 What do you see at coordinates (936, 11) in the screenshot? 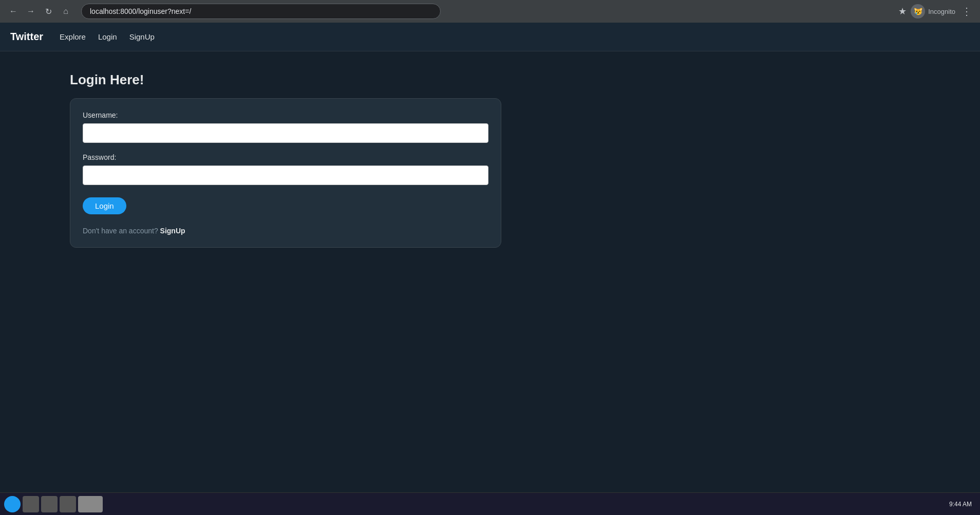
I see `browser-right-controls: ★ 😿 Incognito ⋮` at bounding box center [936, 11].